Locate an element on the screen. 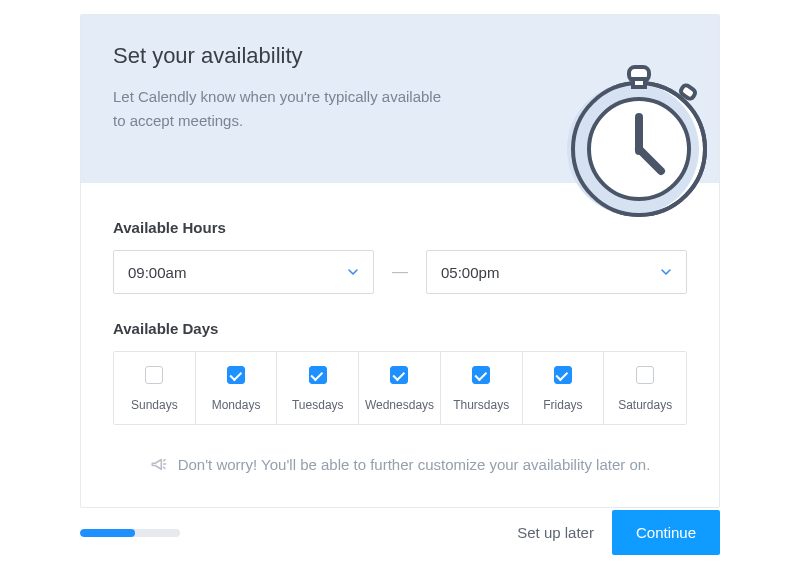 The image size is (800, 562). availability-note-text: Don't worry! You'll be able to further c… is located at coordinates (414, 464).